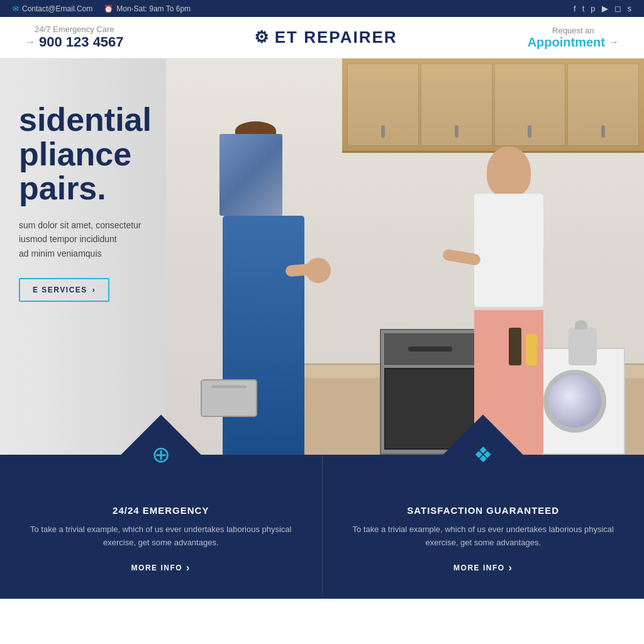 The image size is (644, 644). I want to click on youtube-icon: ▶, so click(605, 9).